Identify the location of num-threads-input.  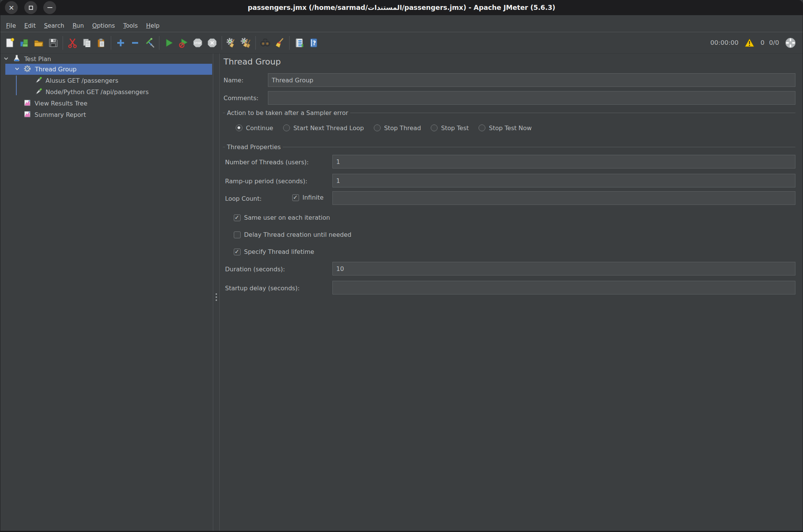
(564, 162).